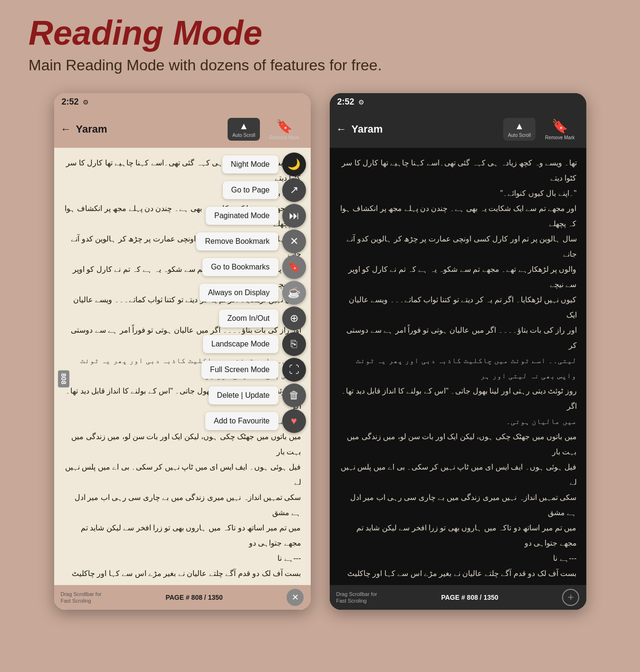 This screenshot has height=672, width=640. What do you see at coordinates (66, 129) in the screenshot?
I see `back-button-light: ←` at bounding box center [66, 129].